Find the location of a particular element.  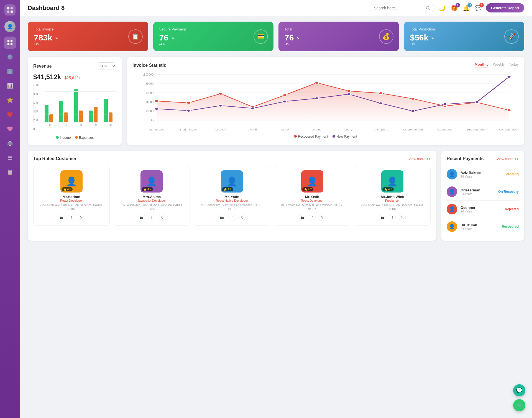

customer-card: 👤 ⭐ 4.2 Mr.John Wick Freelancer 795 Fols… is located at coordinates (392, 196).